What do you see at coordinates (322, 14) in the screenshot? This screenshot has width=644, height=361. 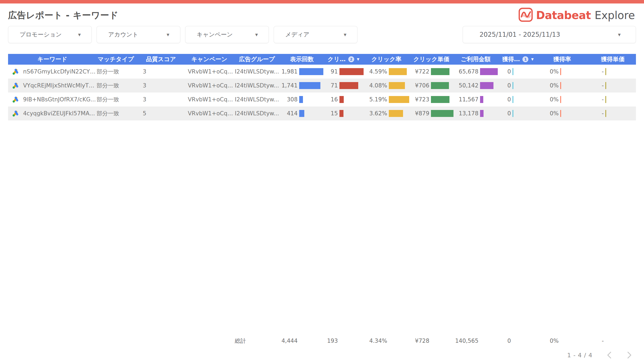 I see `page-header: 広告レポート - キーワード Databeat Explore` at bounding box center [322, 14].